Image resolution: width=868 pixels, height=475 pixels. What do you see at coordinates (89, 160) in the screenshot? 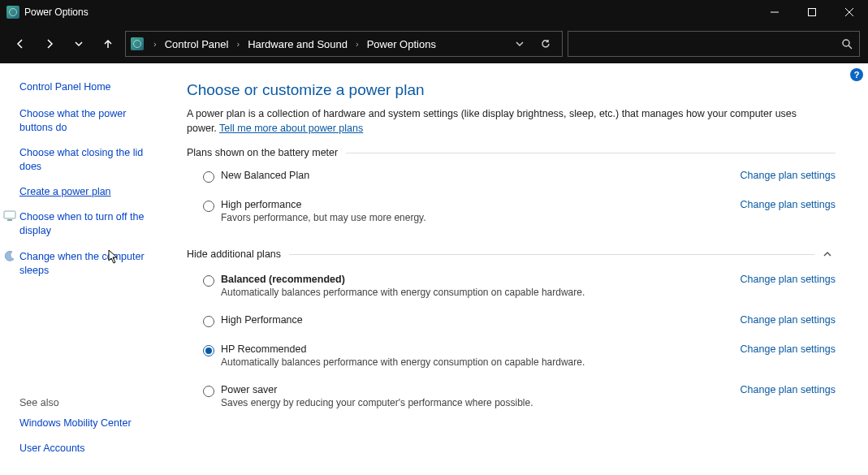
I see `sidebar-link-closing-lid: Choose what closing the lid does` at bounding box center [89, 160].